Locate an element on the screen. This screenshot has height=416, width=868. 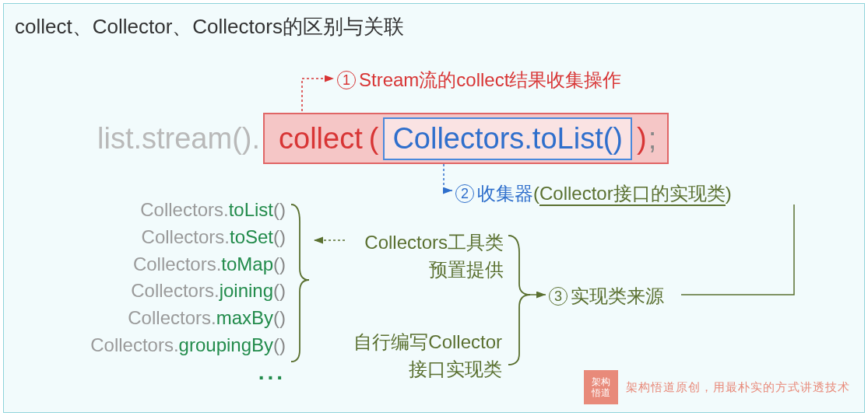
watermark-logo: 架构 悟道 is located at coordinates (601, 387).